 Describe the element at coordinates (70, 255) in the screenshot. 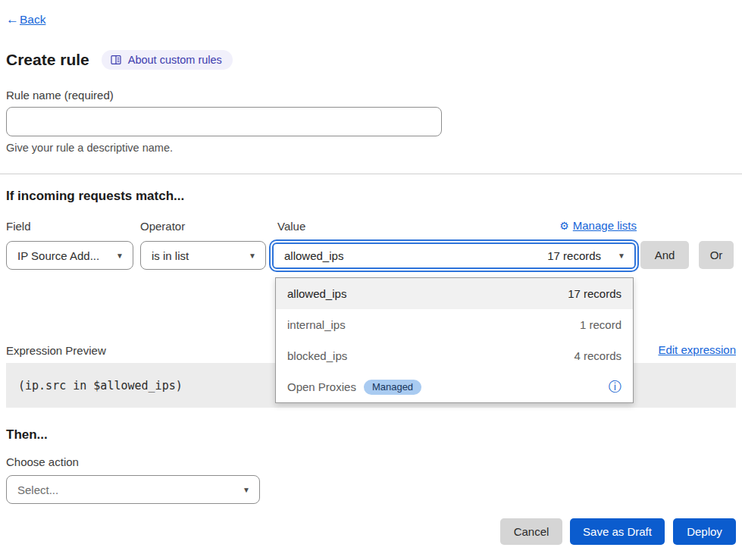

I see `field-select: IP Source Add... ▼` at that location.